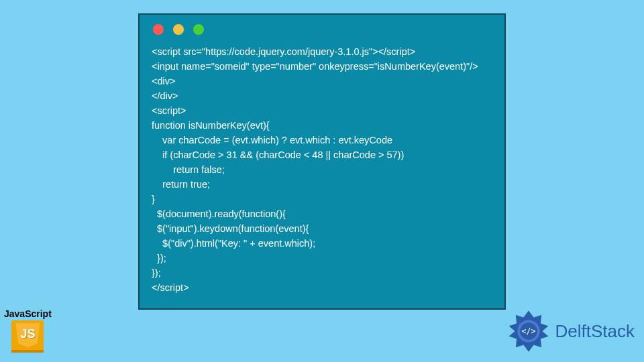 This screenshot has height=362, width=644. Describe the element at coordinates (158, 29) in the screenshot. I see `close-icon` at that location.